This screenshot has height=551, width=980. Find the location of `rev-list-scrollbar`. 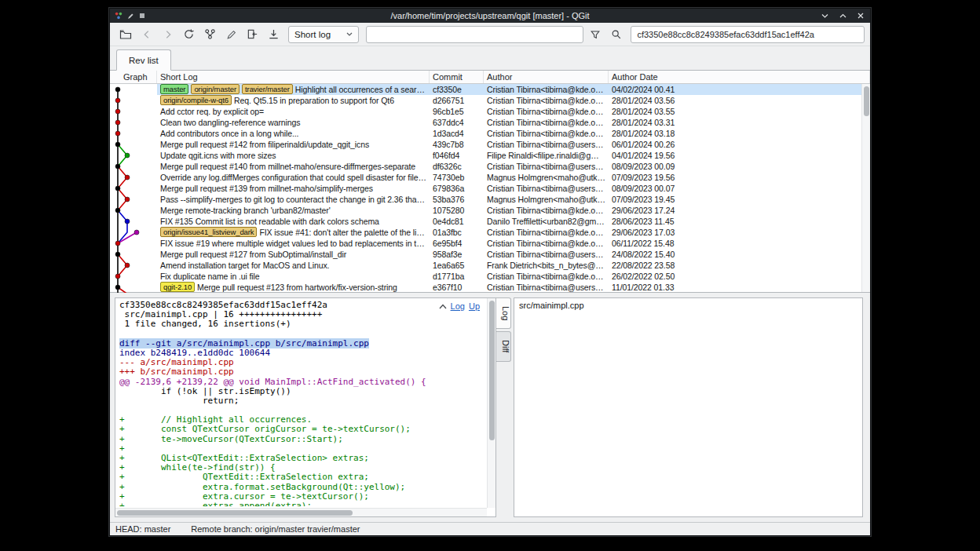

rev-list-scrollbar is located at coordinates (865, 188).